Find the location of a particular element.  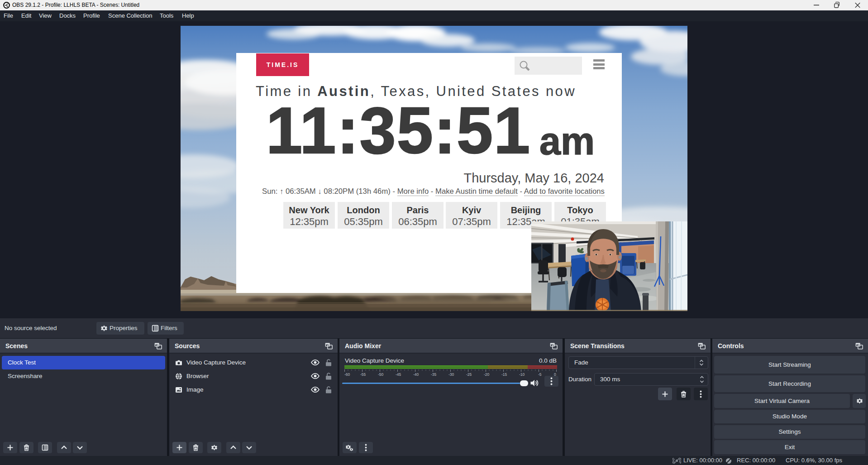

svg-text: -40 is located at coordinates (416, 374).